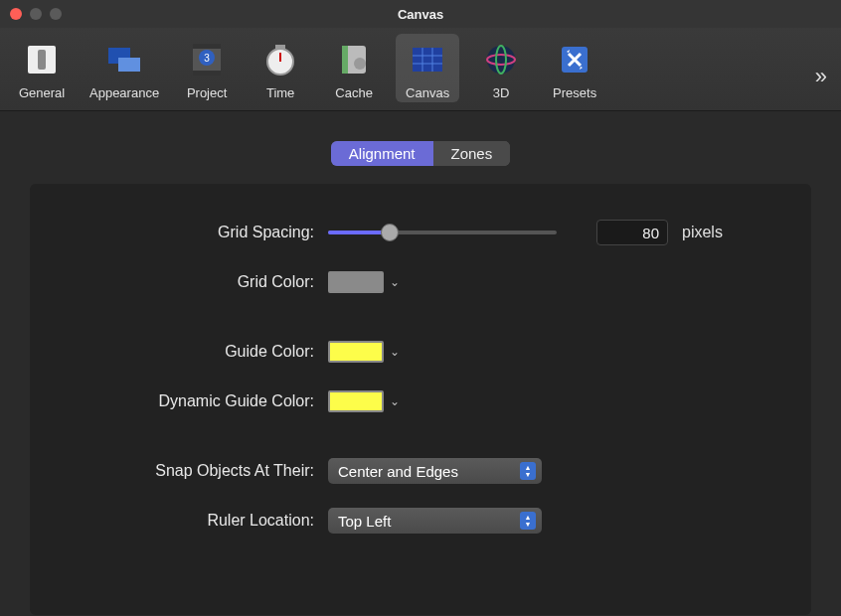 The image size is (841, 616). What do you see at coordinates (364, 521) in the screenshot?
I see `ruler-location-value: Top Left` at bounding box center [364, 521].